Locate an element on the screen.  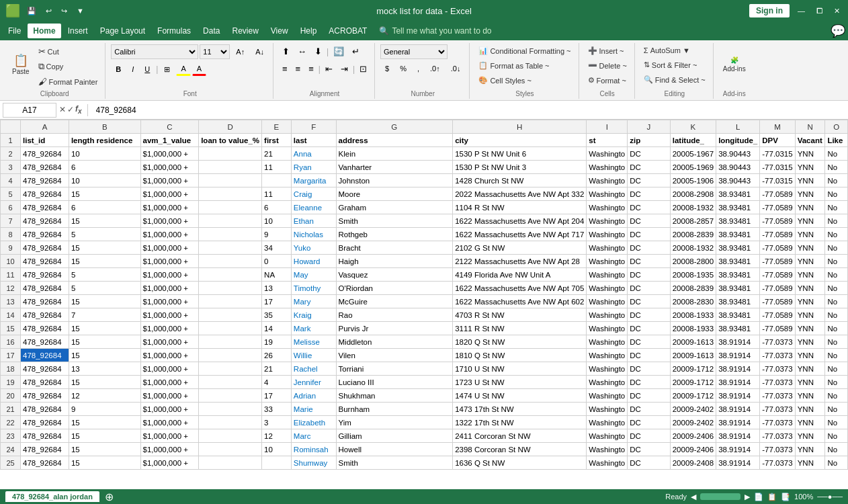
cell-A13: 478_92684 is located at coordinates (45, 302).